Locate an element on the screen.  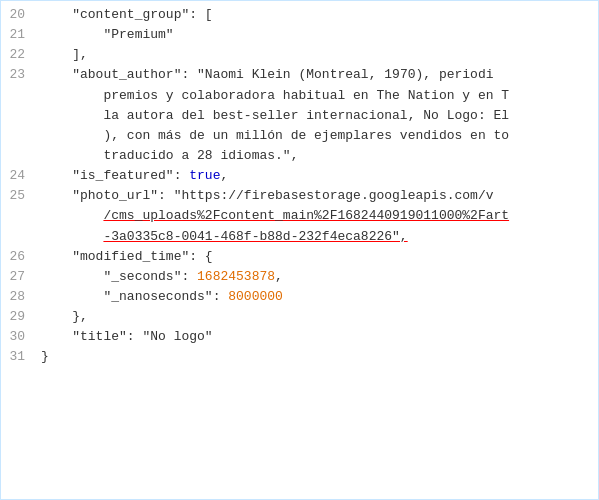
code-line: 23 "about_author": "Naomi Klein (Montrea… is located at coordinates (300, 75).